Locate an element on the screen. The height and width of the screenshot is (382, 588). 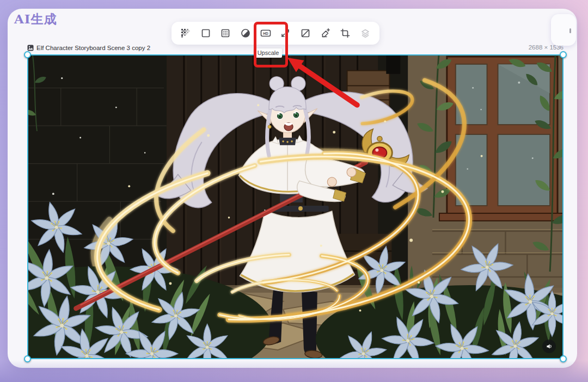
frame-tool-button is located at coordinates (206, 33).